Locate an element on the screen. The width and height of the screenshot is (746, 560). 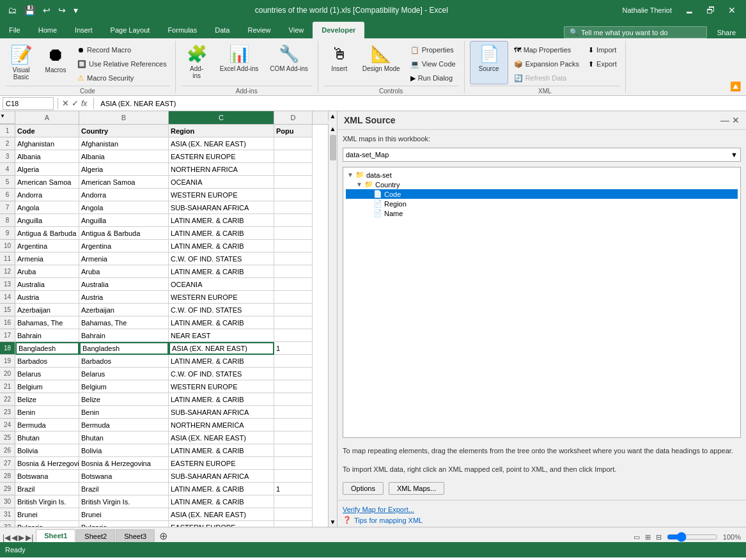
prev-sheet-button: ◀ is located at coordinates (14, 538).